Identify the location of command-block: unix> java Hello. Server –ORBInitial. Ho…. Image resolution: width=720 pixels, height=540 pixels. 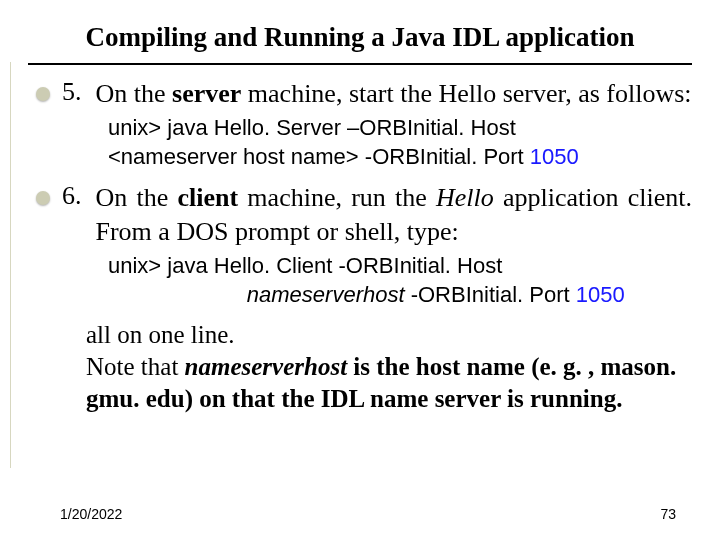
(400, 142).